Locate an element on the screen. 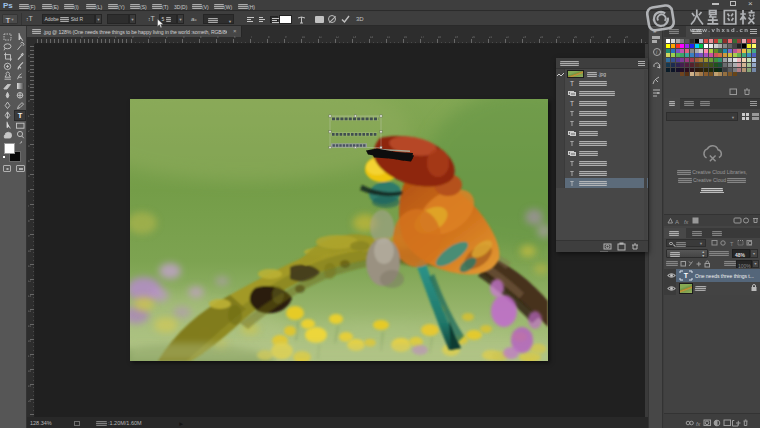 This screenshot has width=760, height=428. svg-text: A is located at coordinates (677, 222).